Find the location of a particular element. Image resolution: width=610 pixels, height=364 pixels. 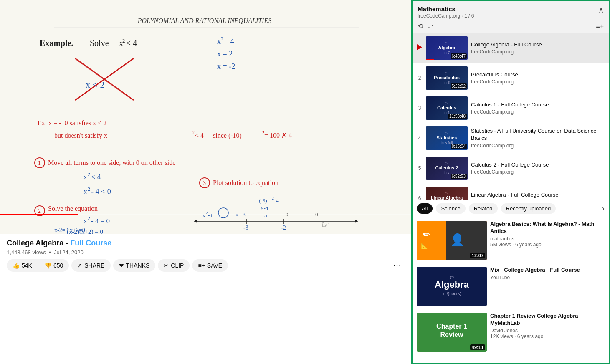

svg-text: Example. is located at coordinates (57, 43).